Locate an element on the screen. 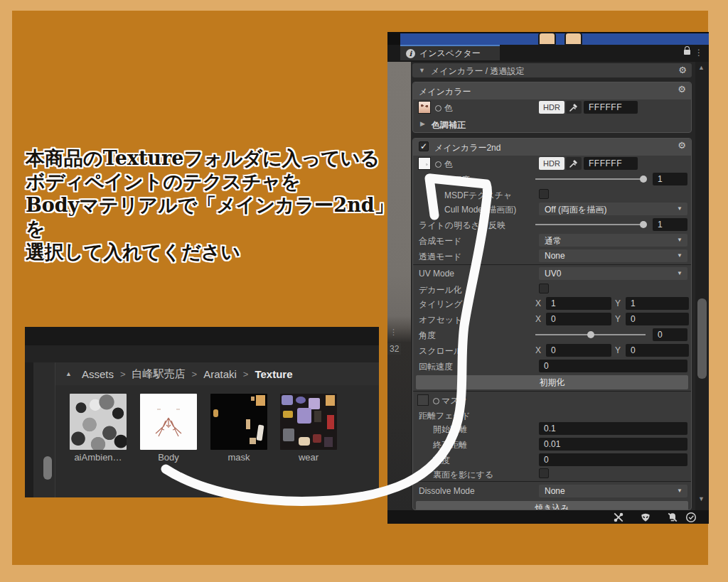  project-panel-left-edge is located at coordinates (29, 430).